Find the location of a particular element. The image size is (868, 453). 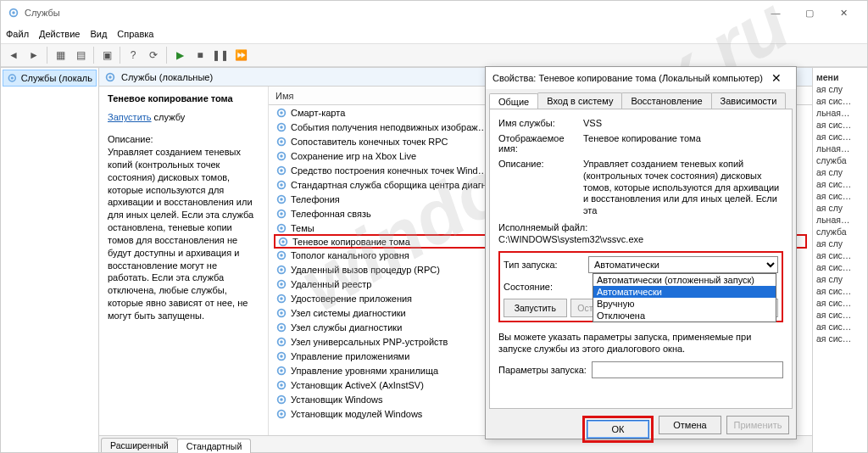

right-col-item: служба is located at coordinates (840, 160).